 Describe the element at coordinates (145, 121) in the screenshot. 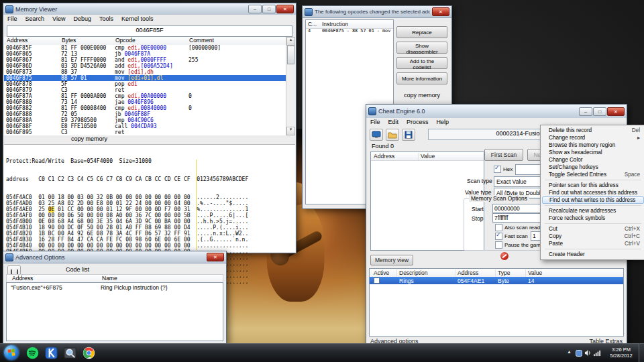

I see `disasm-row: 0046F88AE9 37980500jmp 004C90C6` at that location.